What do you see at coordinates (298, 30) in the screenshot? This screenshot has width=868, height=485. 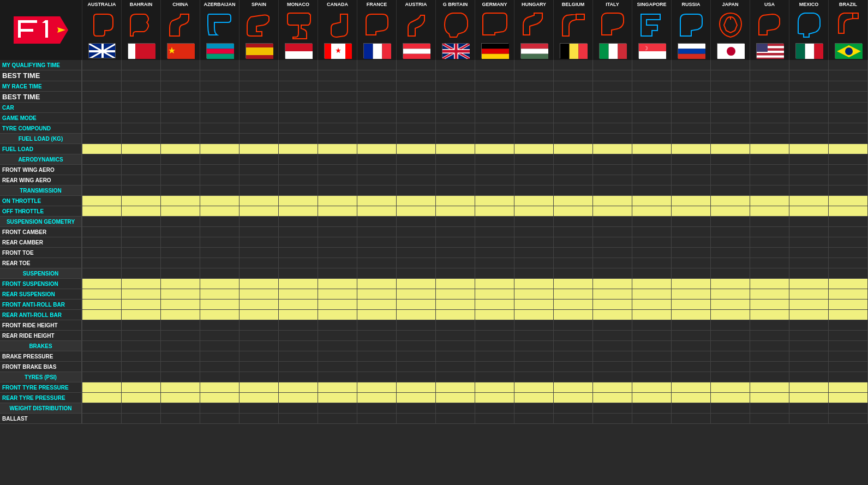 I see `track-monaco: MONACO` at bounding box center [298, 30].